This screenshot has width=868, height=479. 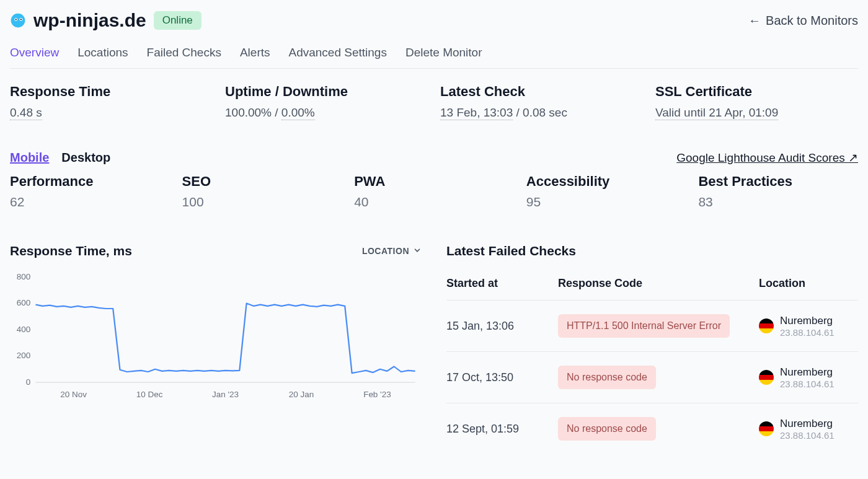 What do you see at coordinates (73, 394) in the screenshot?
I see `svg-text: 20 Nov` at bounding box center [73, 394].